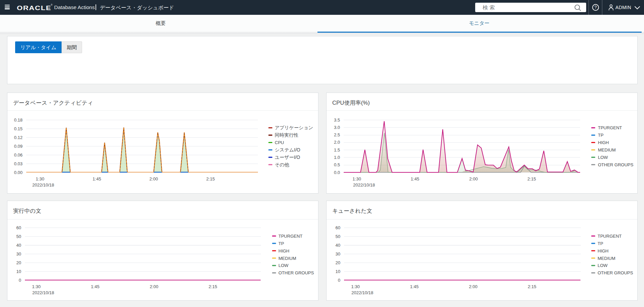 The width and height of the screenshot is (644, 307). Describe the element at coordinates (279, 143) in the screenshot. I see `svg-text: CPU` at that location.